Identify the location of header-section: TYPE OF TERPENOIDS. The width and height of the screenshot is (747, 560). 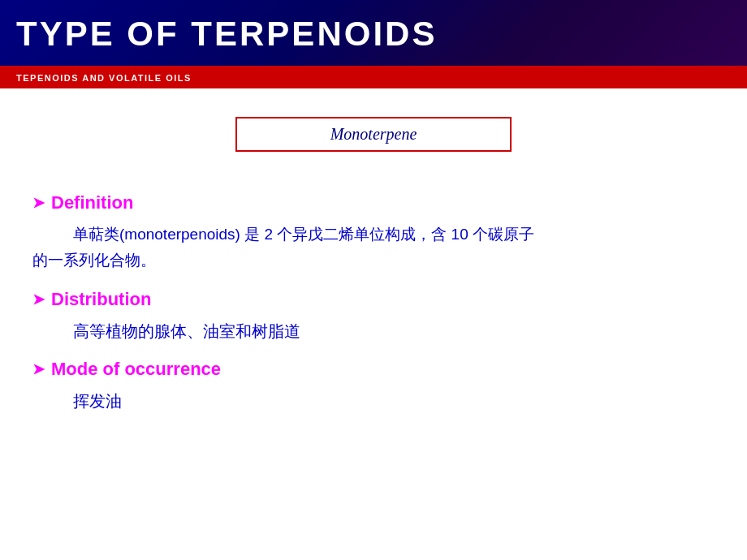
(374, 32).